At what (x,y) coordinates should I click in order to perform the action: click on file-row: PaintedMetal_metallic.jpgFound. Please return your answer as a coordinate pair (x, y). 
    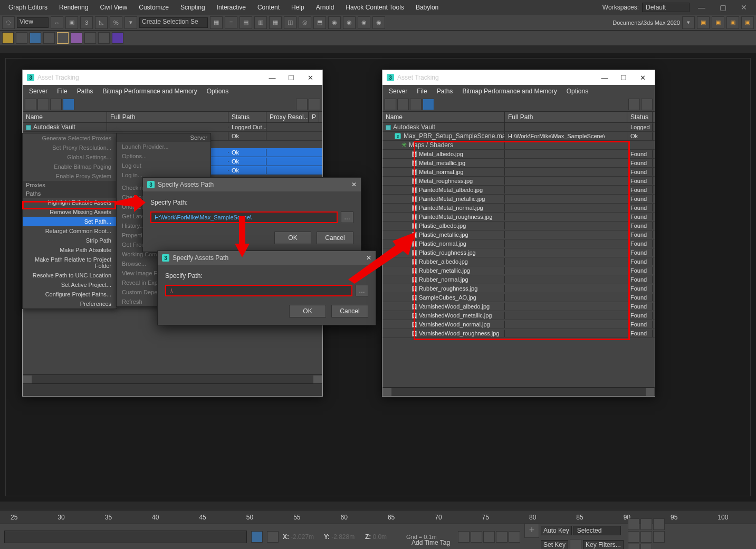
    Looking at the image, I should click on (519, 199).